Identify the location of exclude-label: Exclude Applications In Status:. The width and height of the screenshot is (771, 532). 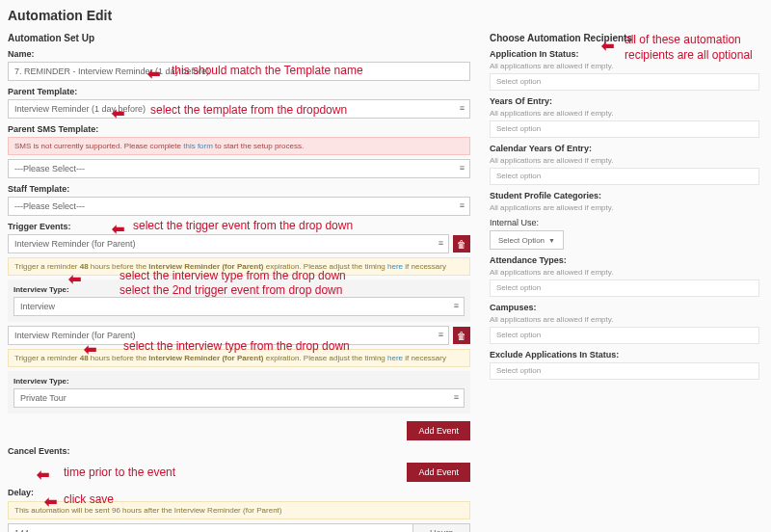
(625, 355).